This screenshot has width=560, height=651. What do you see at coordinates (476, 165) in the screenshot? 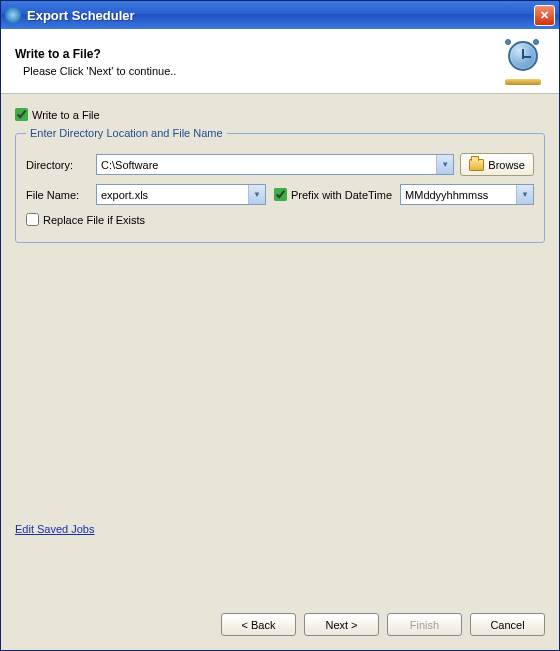
I see `folder-icon` at bounding box center [476, 165].